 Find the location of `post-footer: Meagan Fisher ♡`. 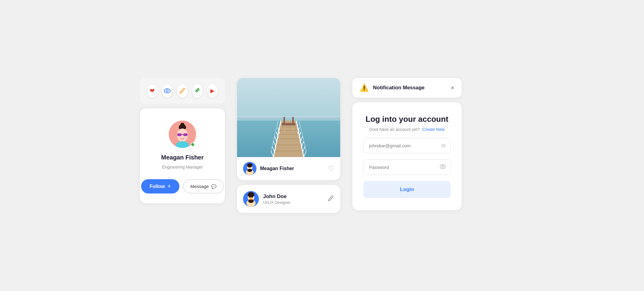

post-footer: Meagan Fisher ♡ is located at coordinates (289, 169).